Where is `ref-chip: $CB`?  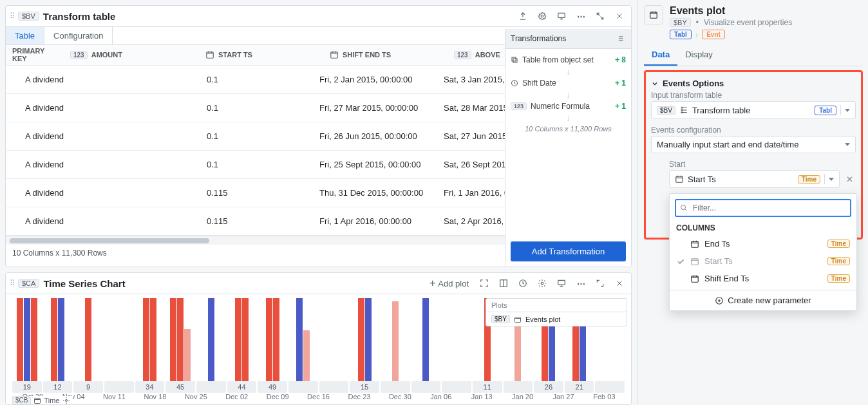
ref-chip: $CB is located at coordinates (22, 400).